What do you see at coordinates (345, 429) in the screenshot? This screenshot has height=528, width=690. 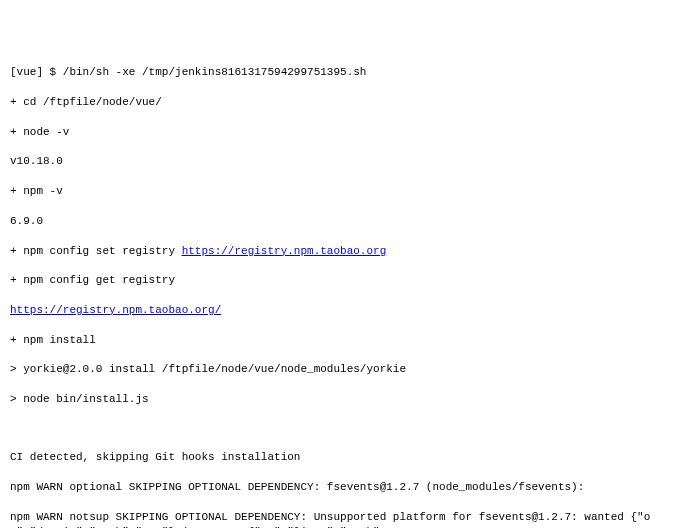 I see `blank-line` at bounding box center [345, 429].